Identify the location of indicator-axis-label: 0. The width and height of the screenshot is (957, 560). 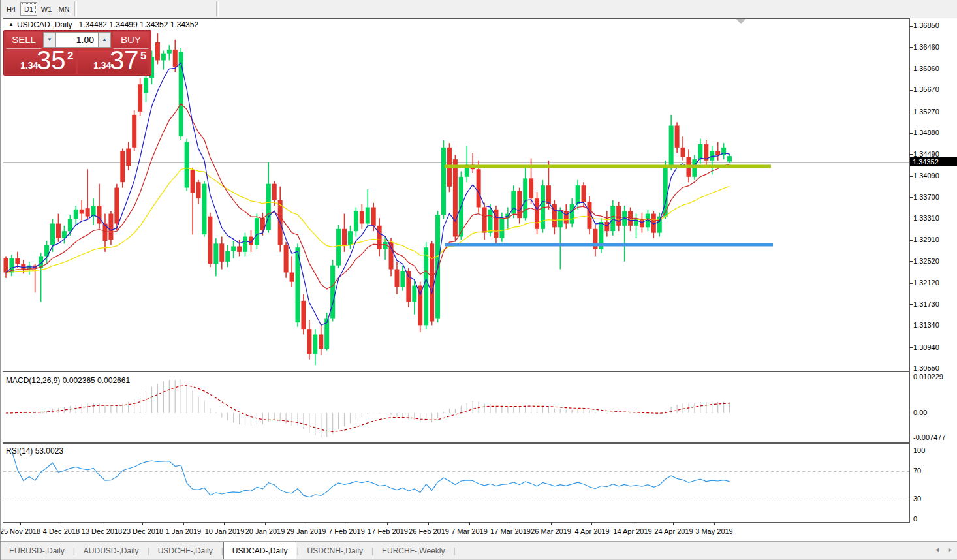
(915, 519).